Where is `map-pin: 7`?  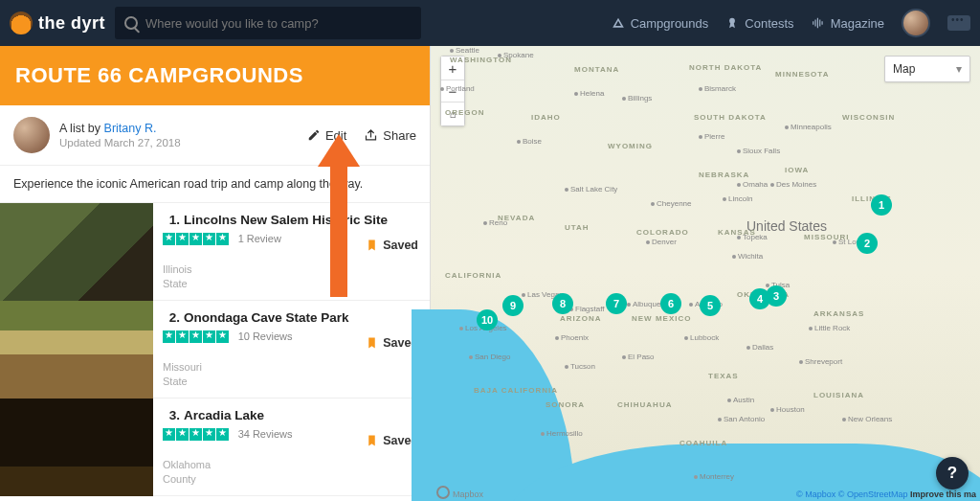
map-pin: 7 is located at coordinates (616, 304).